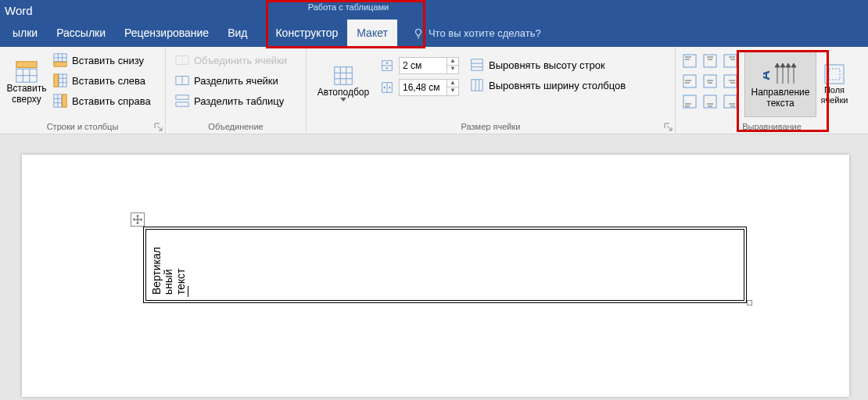 The width and height of the screenshot is (868, 400). What do you see at coordinates (307, 33) in the screenshot?
I see `tab-table-design: Конструктор` at bounding box center [307, 33].